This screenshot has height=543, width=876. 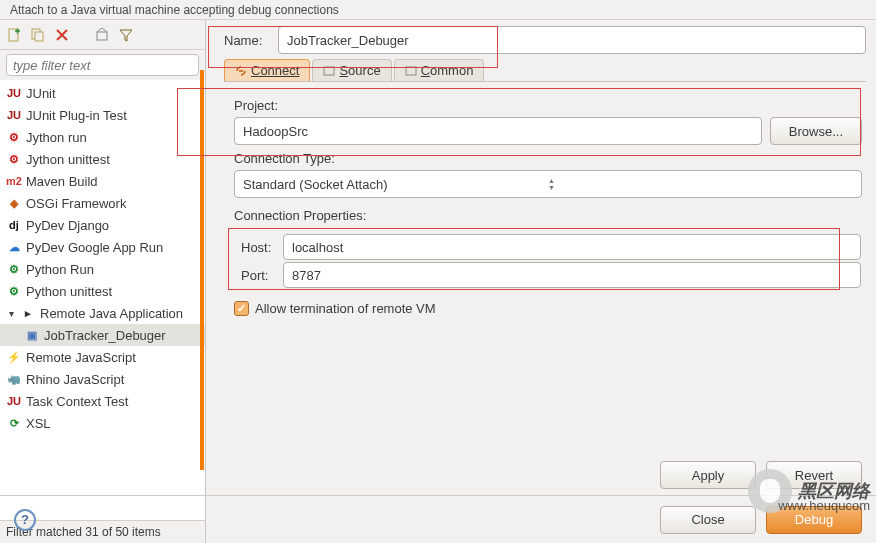 What do you see at coordinates (329, 71) in the screenshot?
I see `source-icon` at bounding box center [329, 71].